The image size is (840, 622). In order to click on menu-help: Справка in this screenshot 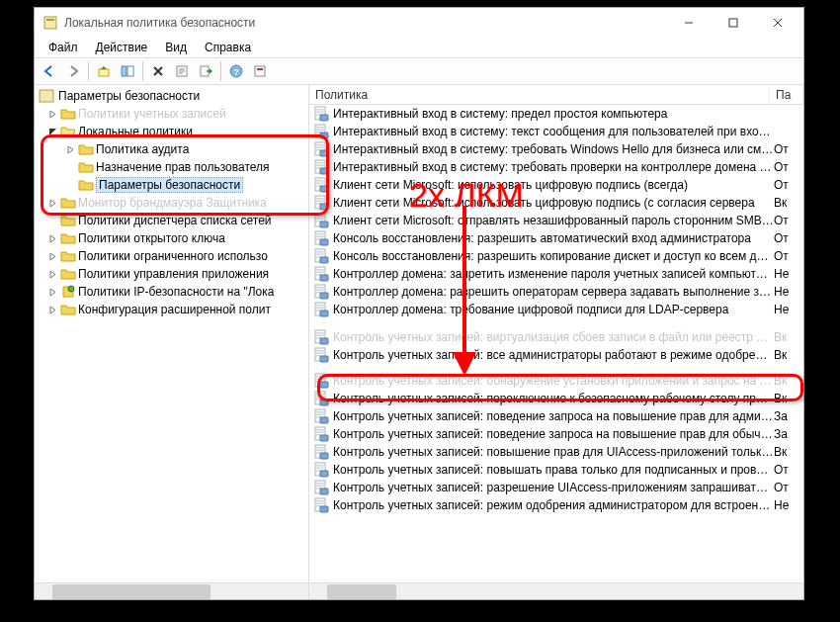, I will do `click(227, 47)`.